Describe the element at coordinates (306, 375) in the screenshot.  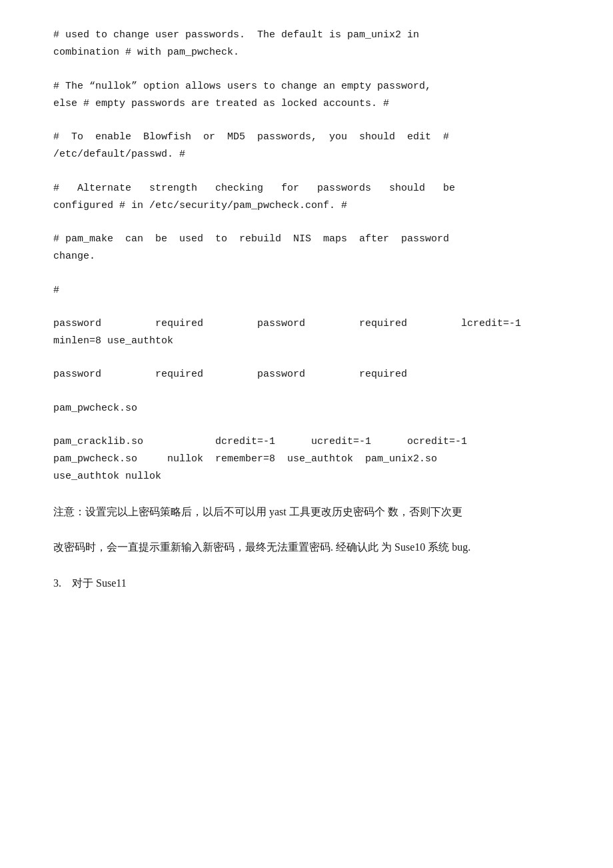
I see `code-text-8: password required password required` at that location.